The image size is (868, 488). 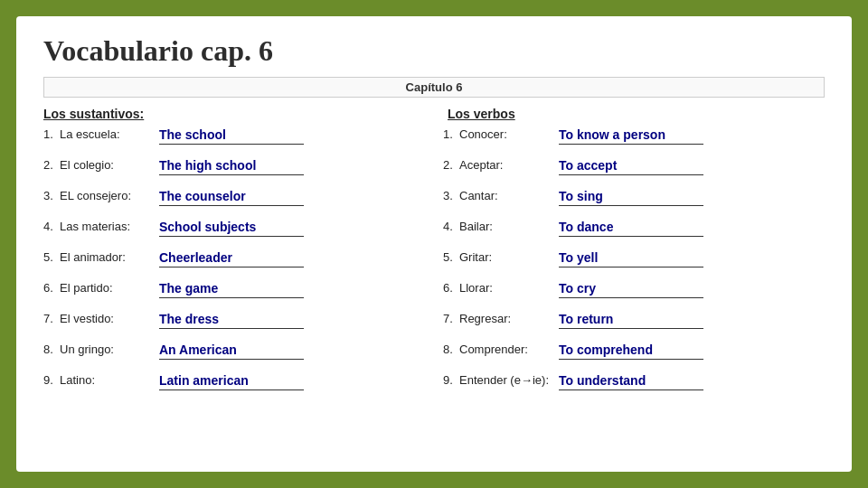 I want to click on right-item: 6. Llorar: To cry, so click(x=634, y=294).